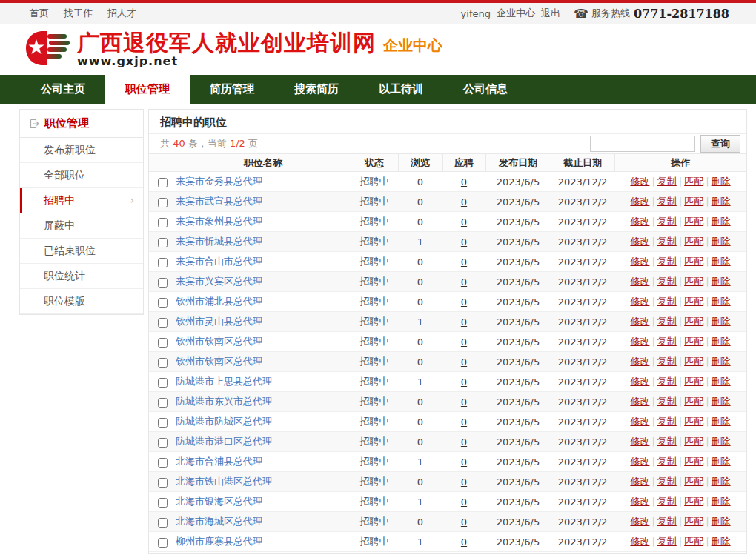 This screenshot has width=756, height=555. What do you see at coordinates (219, 522) in the screenshot?
I see `job-name-link: 北海市海城区总代理` at bounding box center [219, 522].